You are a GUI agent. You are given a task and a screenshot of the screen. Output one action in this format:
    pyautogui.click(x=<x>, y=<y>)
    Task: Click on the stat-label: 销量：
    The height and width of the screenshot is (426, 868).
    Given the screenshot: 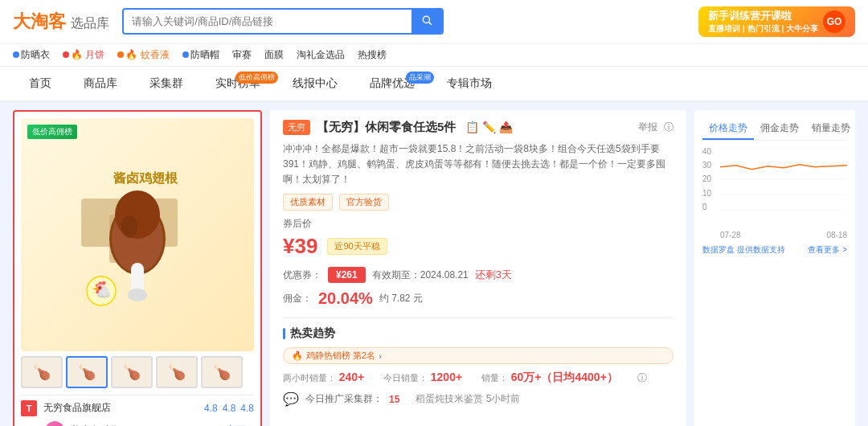 What is the action you would take?
    pyautogui.click(x=495, y=378)
    